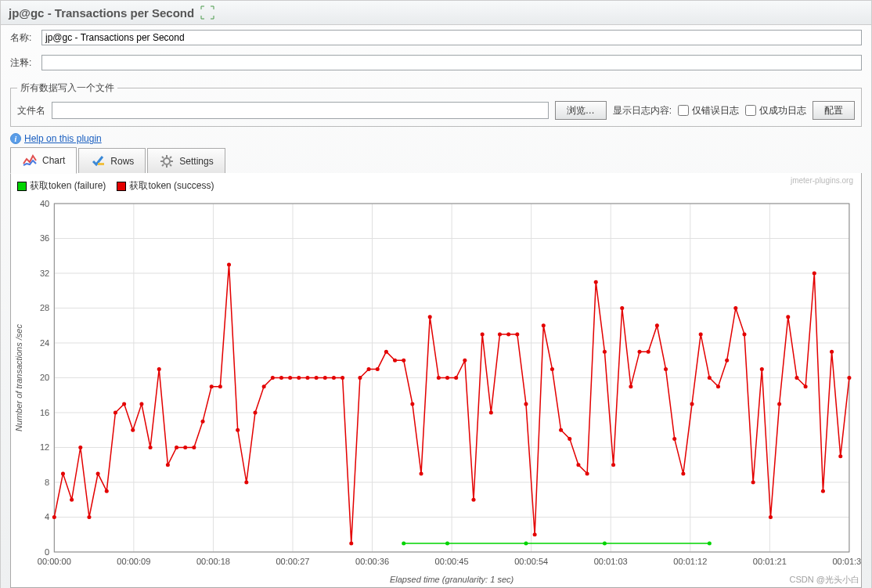 This screenshot has width=872, height=588. What do you see at coordinates (715, 111) in the screenshot?
I see `error-only-label: 仅错误日志` at bounding box center [715, 111].